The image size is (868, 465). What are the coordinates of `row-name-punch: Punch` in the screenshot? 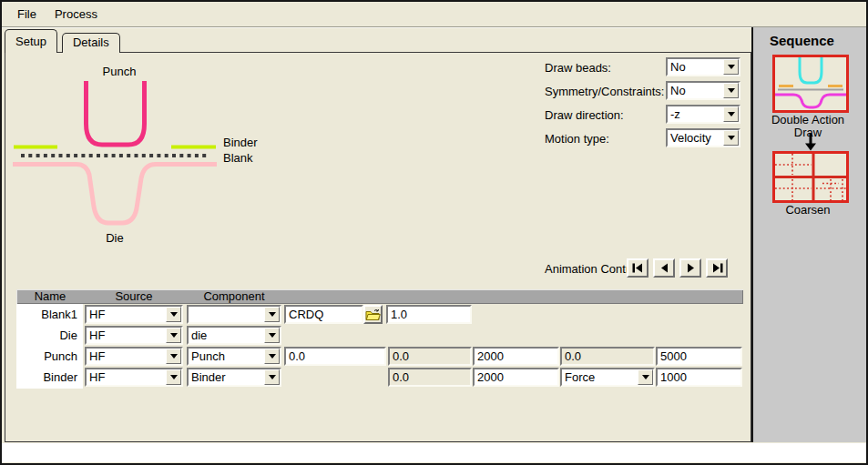 It's located at (47, 357).